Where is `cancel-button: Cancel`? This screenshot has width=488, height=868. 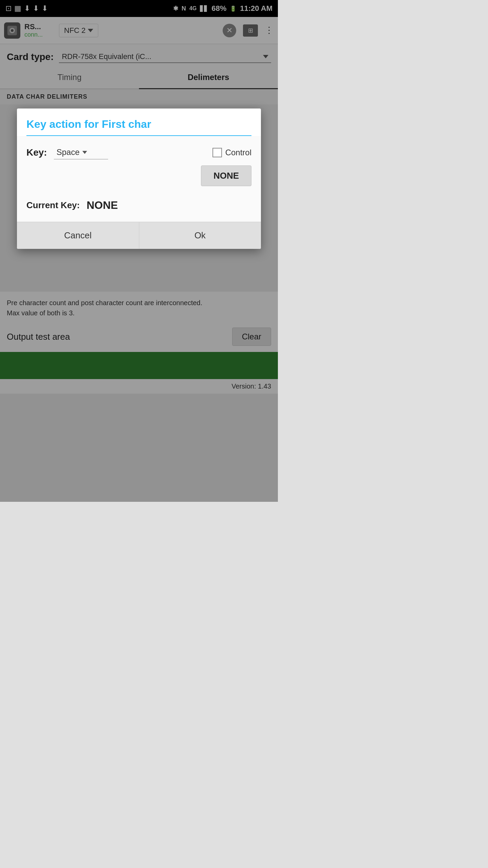 cancel-button: Cancel is located at coordinates (78, 235).